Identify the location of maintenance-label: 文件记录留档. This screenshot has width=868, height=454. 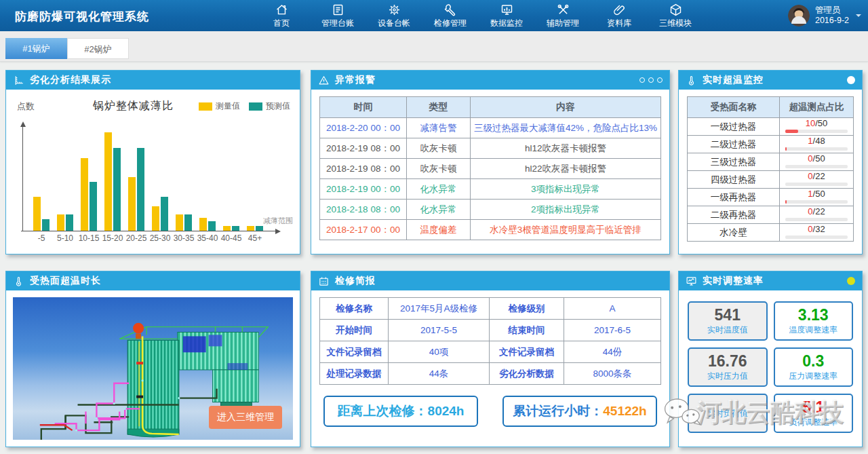
(527, 352).